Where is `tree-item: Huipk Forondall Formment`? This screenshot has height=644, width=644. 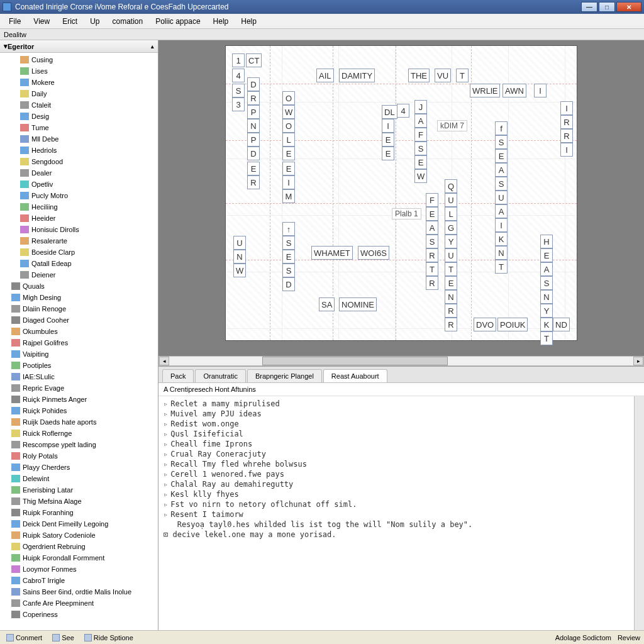 tree-item: Huipk Forondall Formment is located at coordinates (79, 558).